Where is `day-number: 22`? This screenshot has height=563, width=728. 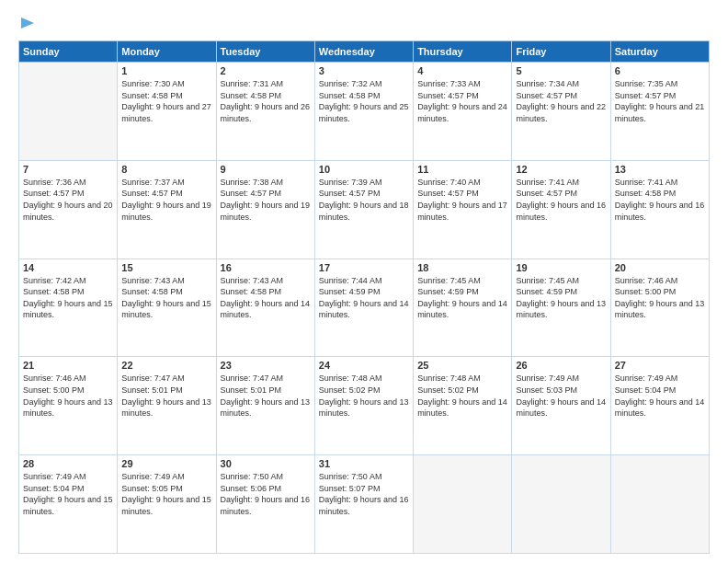 day-number: 22 is located at coordinates (166, 365).